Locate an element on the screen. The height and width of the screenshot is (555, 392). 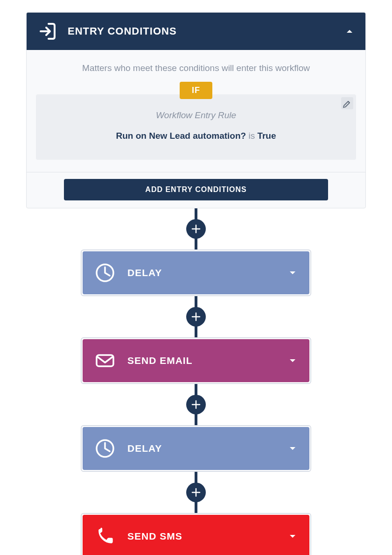
add-entry-conditions-button: ADD ENTRY CONDITIONS is located at coordinates (196, 190).